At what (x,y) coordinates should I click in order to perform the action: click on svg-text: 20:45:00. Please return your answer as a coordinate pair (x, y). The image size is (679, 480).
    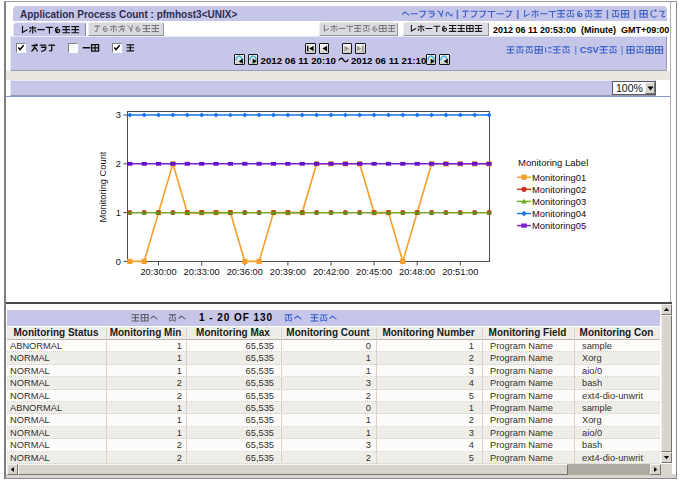
    Looking at the image, I should click on (374, 272).